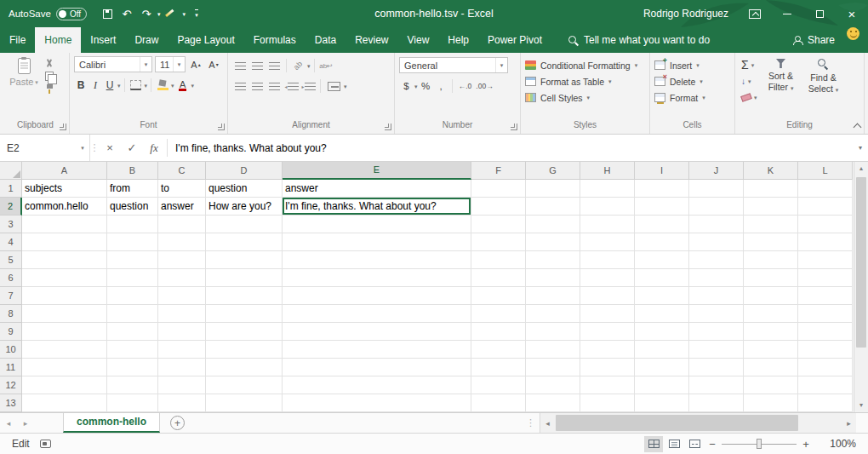 This screenshot has width=868, height=454. I want to click on row-header-10: 10, so click(11, 349).